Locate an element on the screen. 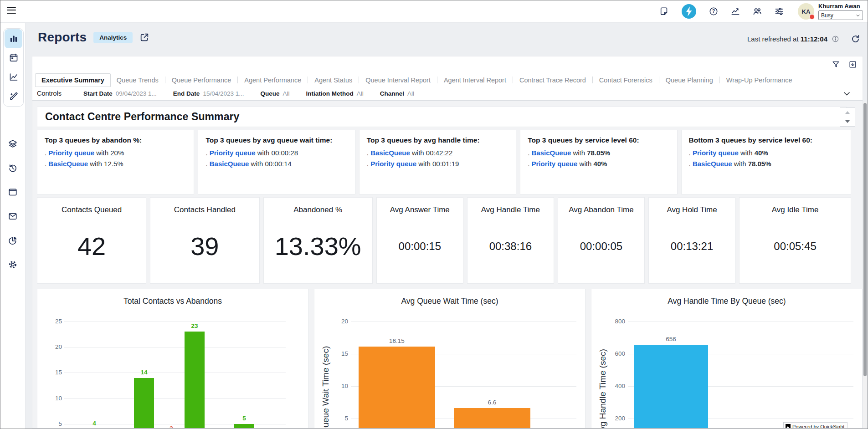  control-channel: ChannelAll is located at coordinates (397, 94).